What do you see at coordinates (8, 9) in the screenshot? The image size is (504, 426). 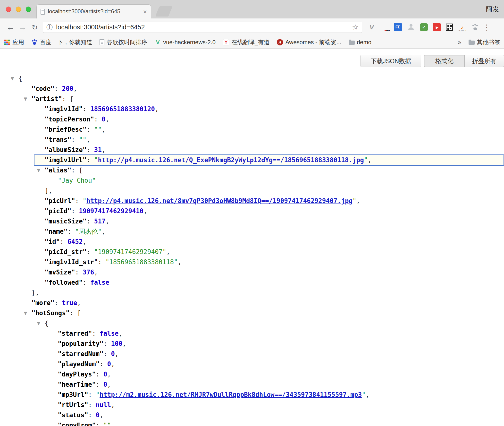 I see `close-window-button` at bounding box center [8, 9].